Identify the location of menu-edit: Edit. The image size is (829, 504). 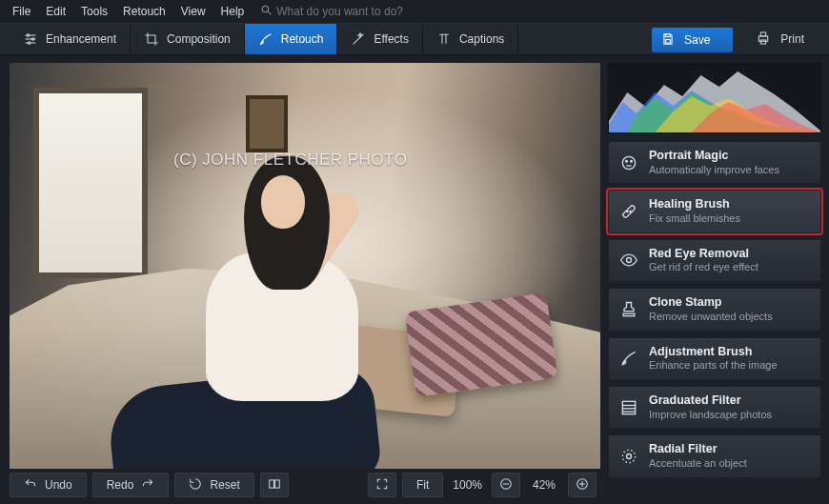
(55, 11).